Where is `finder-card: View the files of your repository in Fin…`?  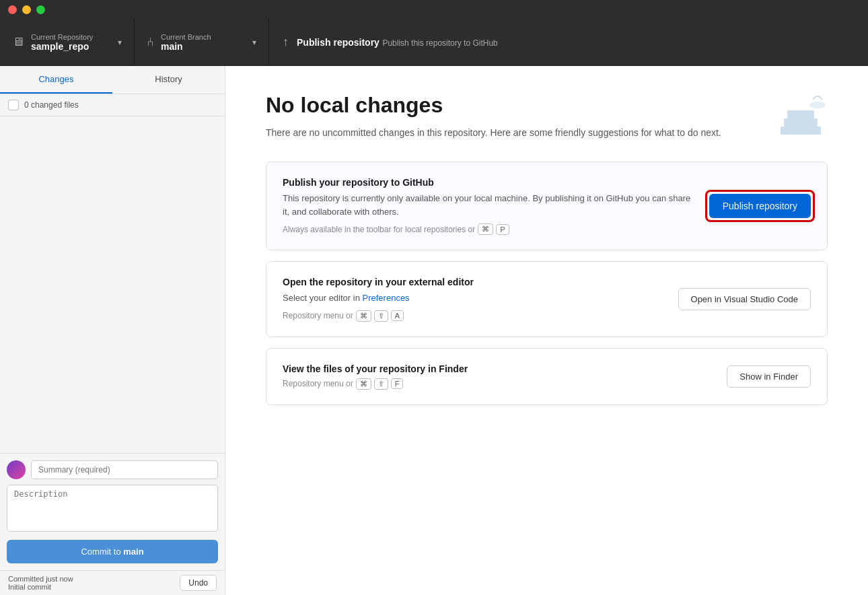 finder-card: View the files of your repository in Fin… is located at coordinates (546, 377).